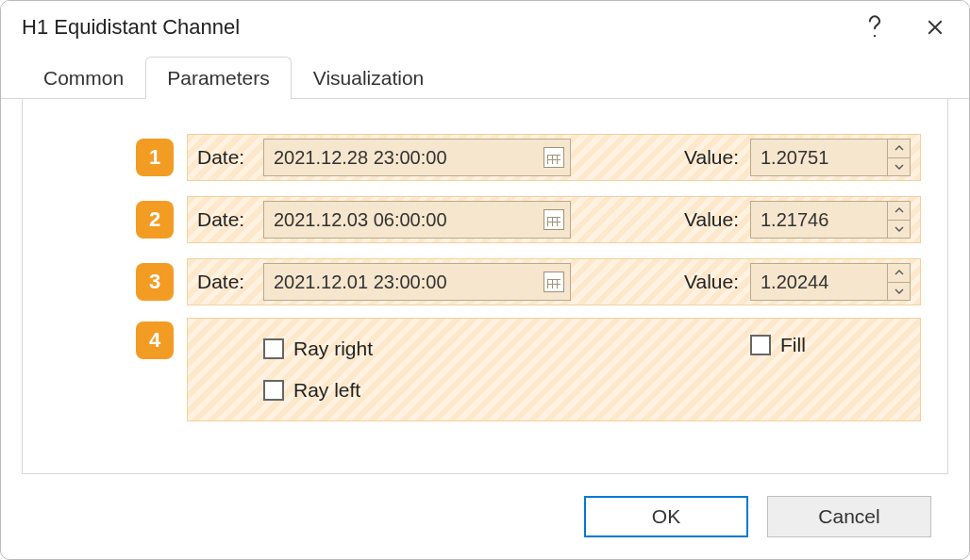 The width and height of the screenshot is (970, 560). Describe the element at coordinates (326, 390) in the screenshot. I see `checkbox-label: Ray left` at that location.